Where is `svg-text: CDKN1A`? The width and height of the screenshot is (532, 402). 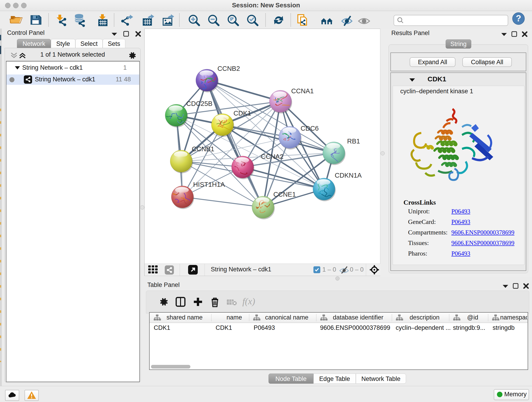 svg-text: CDKN1A is located at coordinates (348, 175).